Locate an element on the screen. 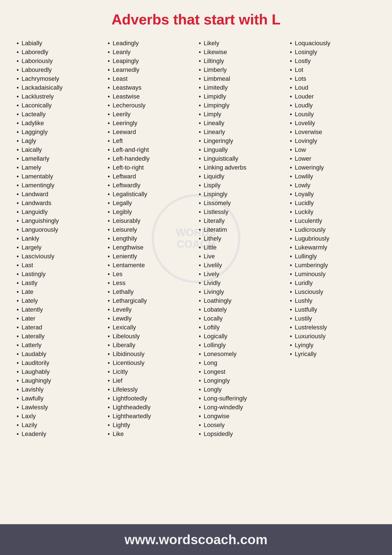  list-item: Labouredly is located at coordinates (59, 70).